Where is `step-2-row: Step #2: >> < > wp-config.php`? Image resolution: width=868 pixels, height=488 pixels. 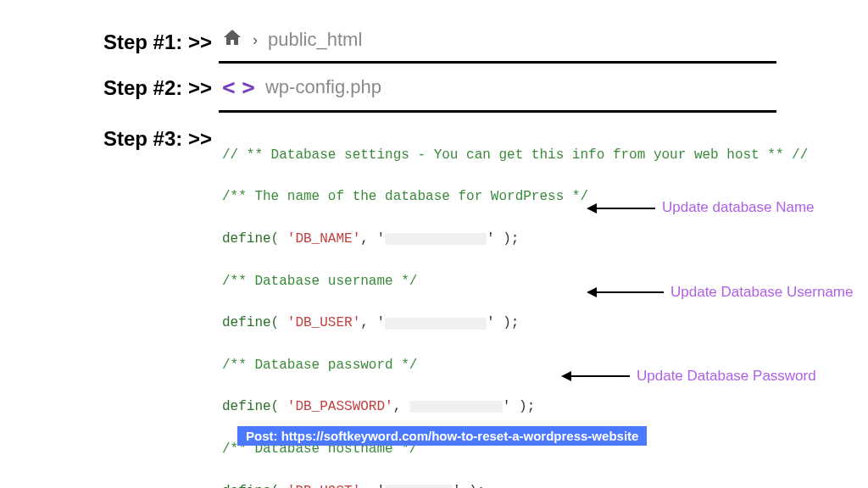
step-2-row: Step #2: >> < > wp-config.php is located at coordinates (434, 91).